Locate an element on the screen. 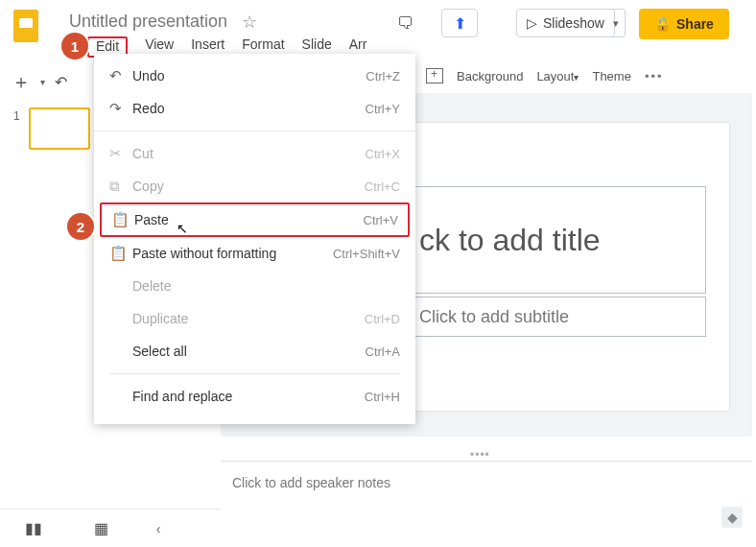  annotation-badge-1: 1 is located at coordinates (75, 46).